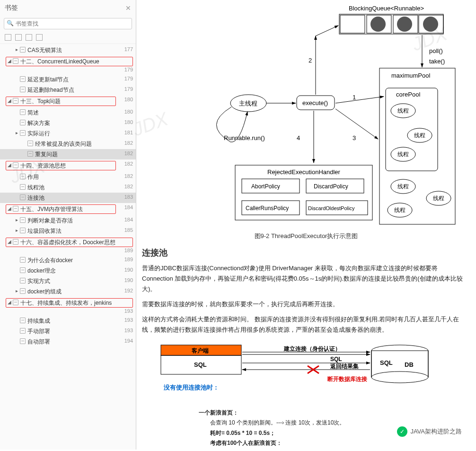  Describe the element at coordinates (68, 198) in the screenshot. I see `bookmark-item: 连接池183` at that location.